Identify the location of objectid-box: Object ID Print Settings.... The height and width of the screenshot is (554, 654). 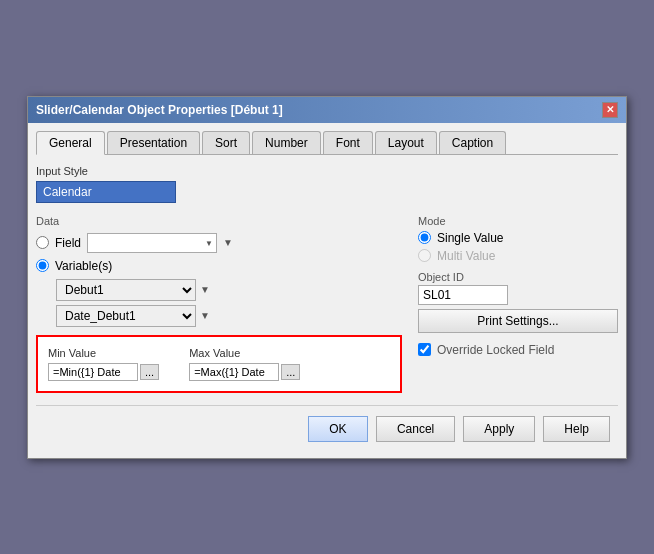
(518, 302).